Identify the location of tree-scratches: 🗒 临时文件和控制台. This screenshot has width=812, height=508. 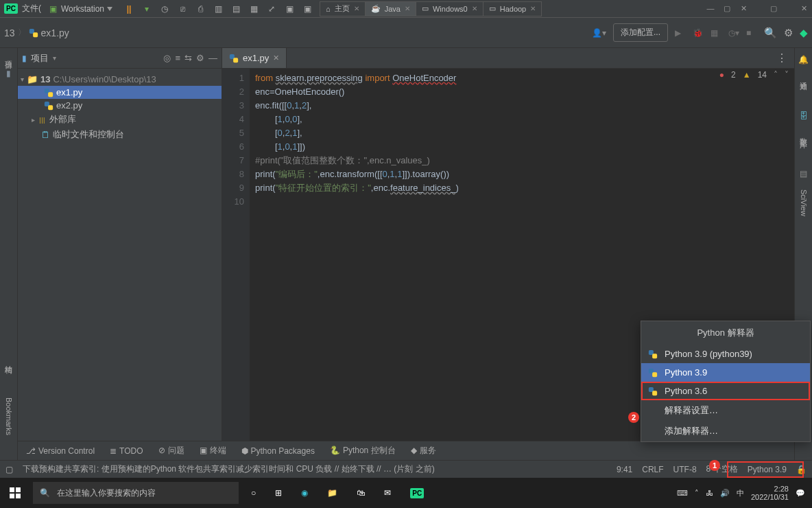
(119, 135).